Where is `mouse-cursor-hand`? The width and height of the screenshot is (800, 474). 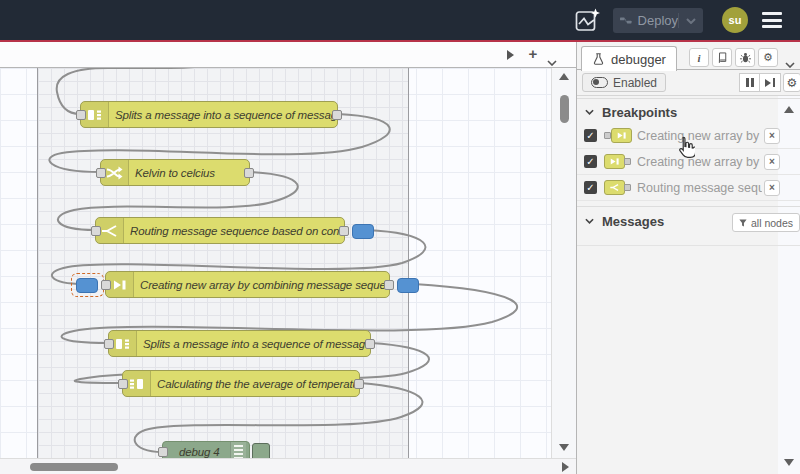 mouse-cursor-hand is located at coordinates (686, 147).